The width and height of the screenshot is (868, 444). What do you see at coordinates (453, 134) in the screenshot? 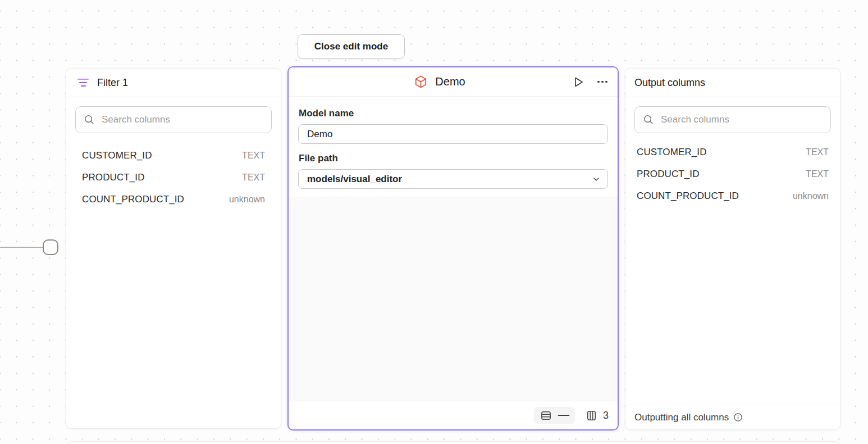
I see `model-name-input` at bounding box center [453, 134].